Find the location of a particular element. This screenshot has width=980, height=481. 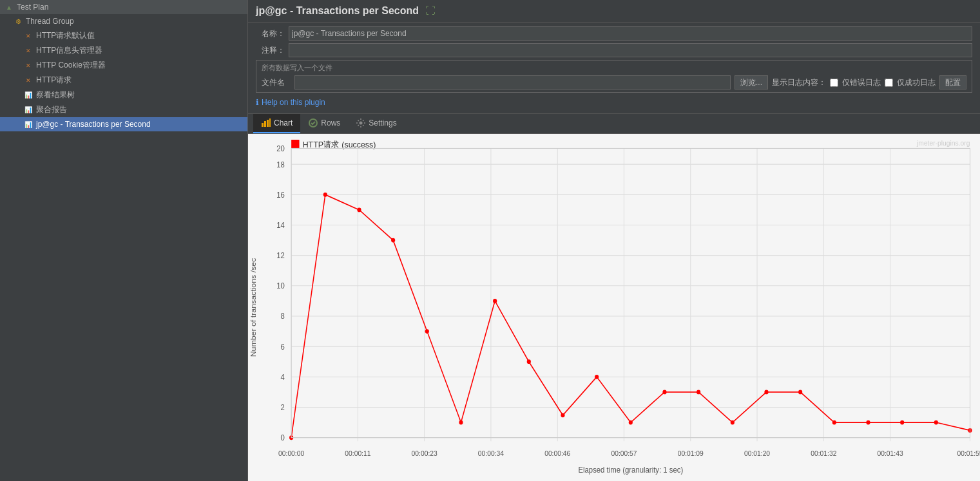

form-area: 名称： 注释： 所有数据写入一个文件 文件名 浏览... 显示日志内容： 仅错误… is located at coordinates (614, 68).